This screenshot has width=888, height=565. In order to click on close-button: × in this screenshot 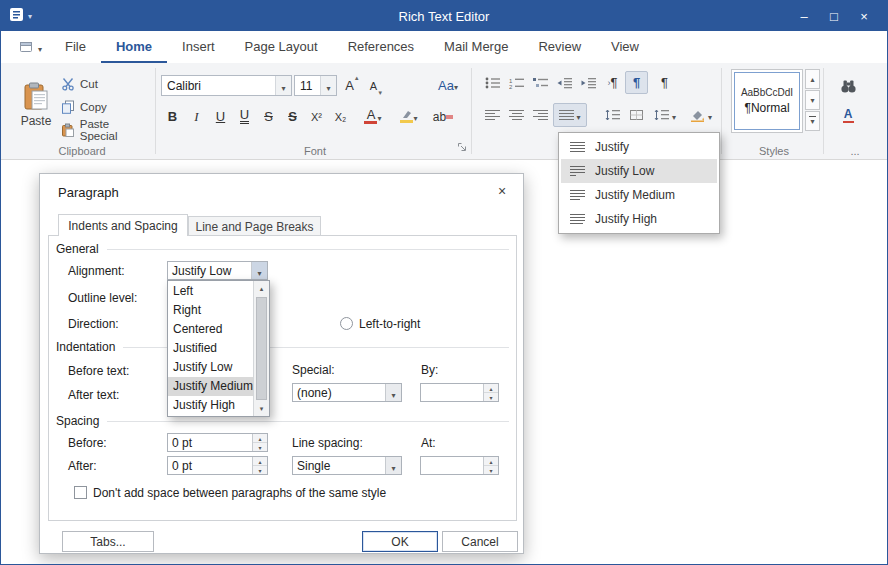, I will do `click(864, 16)`.